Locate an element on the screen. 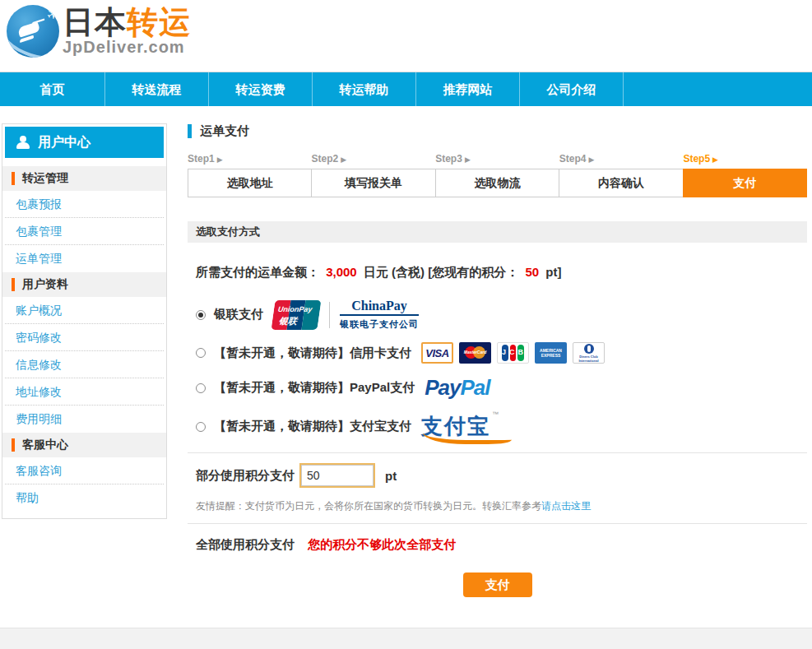 This screenshot has width=812, height=649. step-4: Step4▶ is located at coordinates (622, 159).